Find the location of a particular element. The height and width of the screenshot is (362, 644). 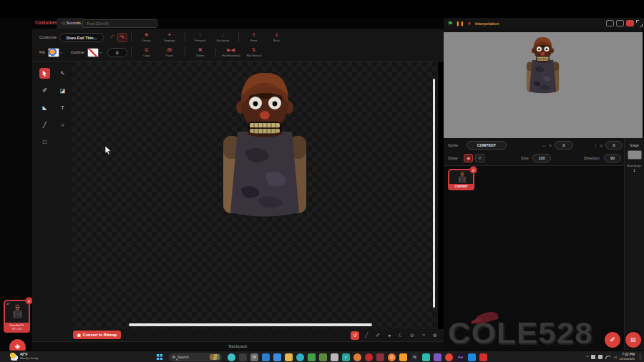

group-button: ❖Group is located at coordinates (147, 37).